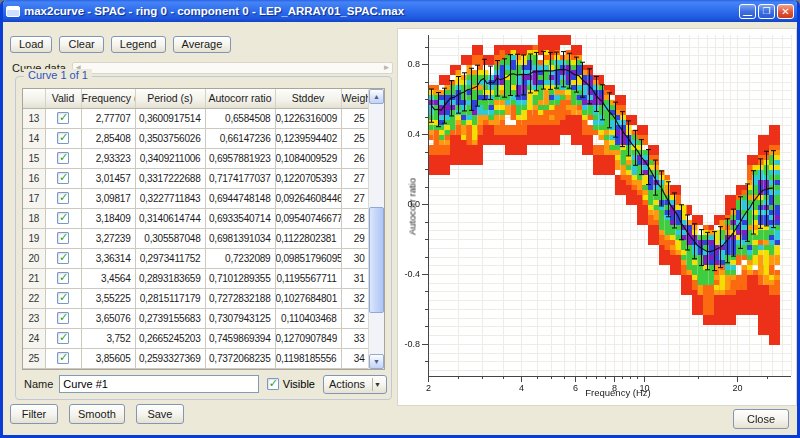 The height and width of the screenshot is (438, 800). I want to click on stddev-cell: 0,09851796095, so click(308, 258).